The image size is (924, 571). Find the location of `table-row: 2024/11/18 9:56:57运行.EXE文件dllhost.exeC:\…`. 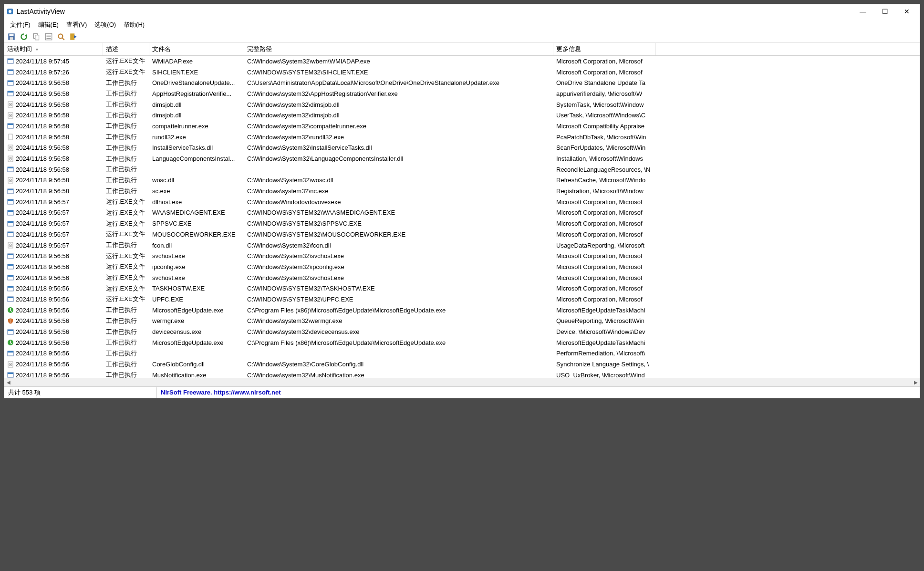

table-row: 2024/11/18 9:56:57运行.EXE文件dllhost.exeC:\… is located at coordinates (462, 202).